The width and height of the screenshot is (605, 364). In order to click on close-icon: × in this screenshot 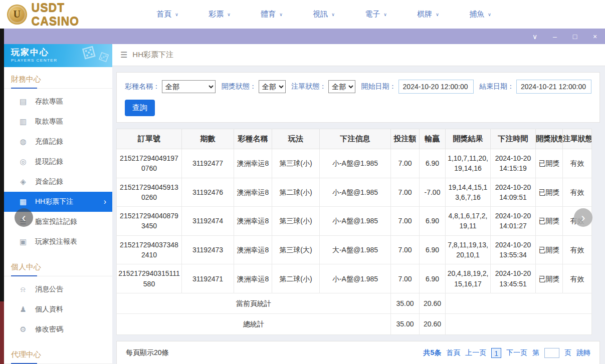, I will do `click(595, 37)`.